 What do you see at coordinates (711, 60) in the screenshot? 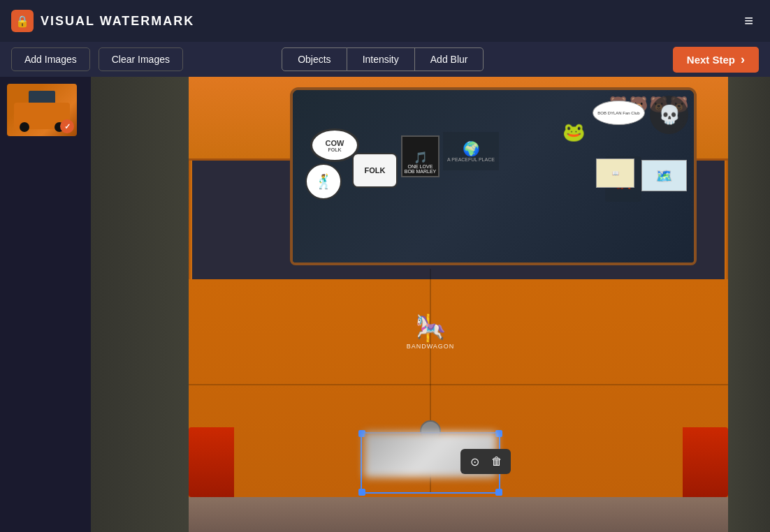
I see `next-step-label: Next Step` at bounding box center [711, 60].